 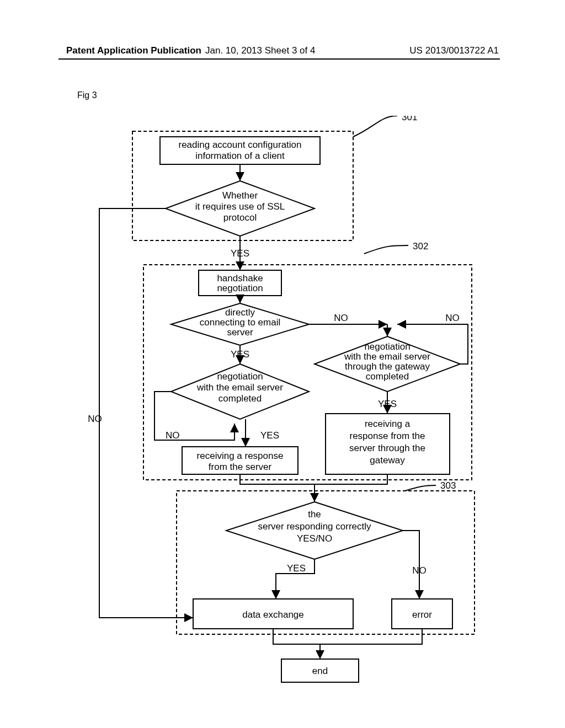 I want to click on callout-302: 302, so click(x=420, y=246).